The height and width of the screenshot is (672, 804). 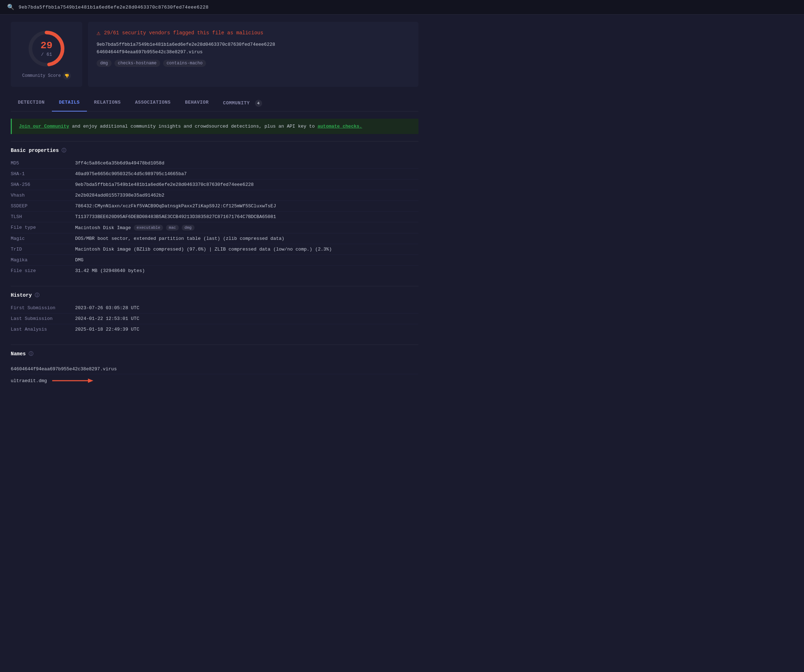 What do you see at coordinates (98, 33) in the screenshot?
I see `warning-icon: ⚠` at bounding box center [98, 33].